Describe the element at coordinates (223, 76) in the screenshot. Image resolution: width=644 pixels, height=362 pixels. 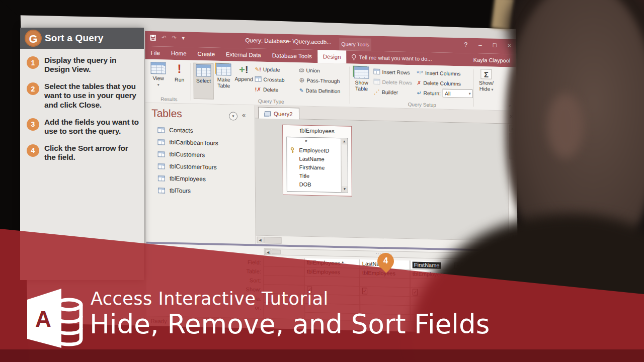
I see `make-table-button: MakeTable` at that location.